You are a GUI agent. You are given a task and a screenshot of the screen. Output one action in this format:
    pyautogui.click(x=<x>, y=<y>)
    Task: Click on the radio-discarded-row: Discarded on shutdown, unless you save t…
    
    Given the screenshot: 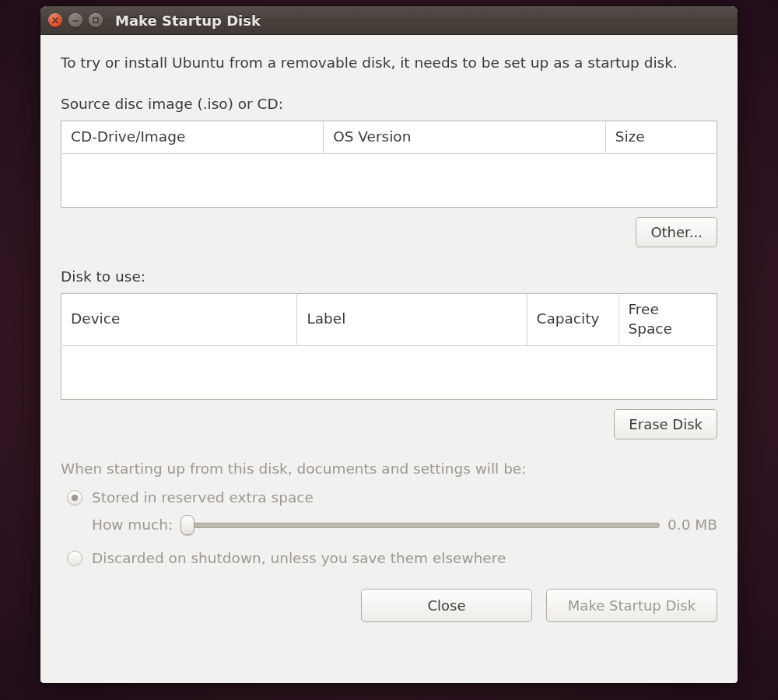 What is the action you would take?
    pyautogui.click(x=392, y=558)
    